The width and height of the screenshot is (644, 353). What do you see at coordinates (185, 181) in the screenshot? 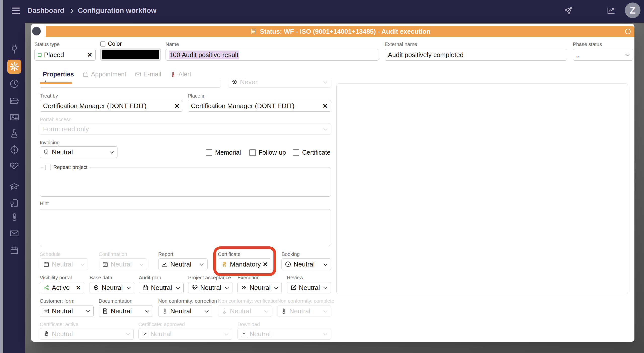
I see `repeat-project-fieldset: Repeat: project` at bounding box center [185, 181].